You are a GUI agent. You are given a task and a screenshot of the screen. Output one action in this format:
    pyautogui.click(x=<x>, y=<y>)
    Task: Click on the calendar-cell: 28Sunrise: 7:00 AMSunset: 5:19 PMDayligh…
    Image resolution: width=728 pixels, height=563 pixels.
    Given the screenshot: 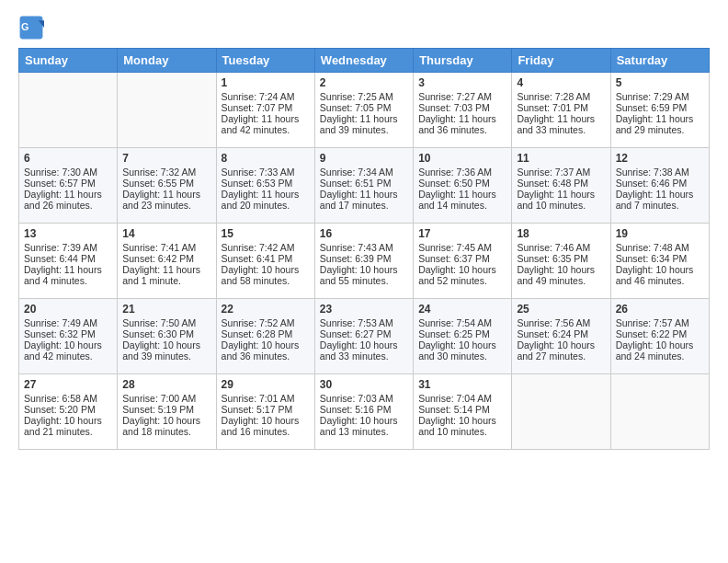 What is the action you would take?
    pyautogui.click(x=167, y=412)
    